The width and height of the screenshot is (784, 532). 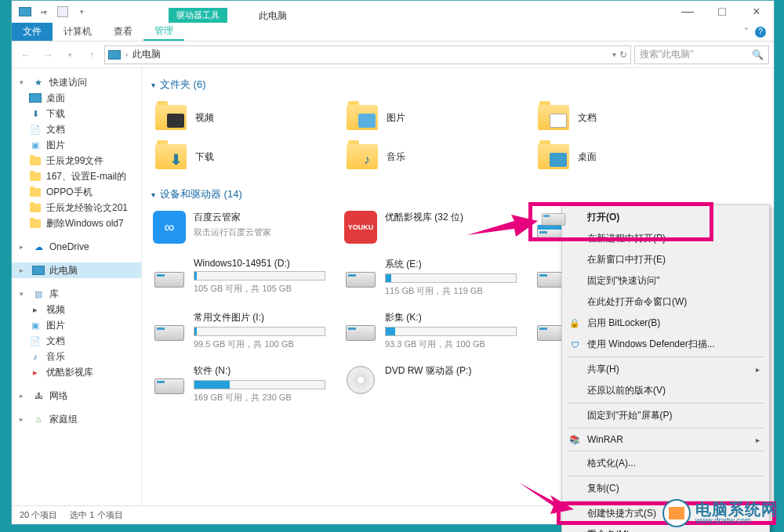 I want to click on sidebar-lib-pictures: ▣图片, so click(x=77, y=325).